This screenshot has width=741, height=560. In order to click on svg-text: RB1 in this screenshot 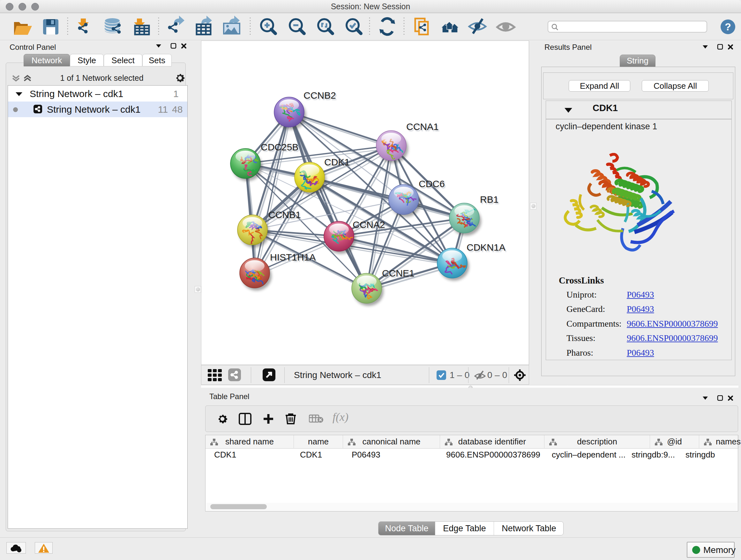, I will do `click(489, 199)`.